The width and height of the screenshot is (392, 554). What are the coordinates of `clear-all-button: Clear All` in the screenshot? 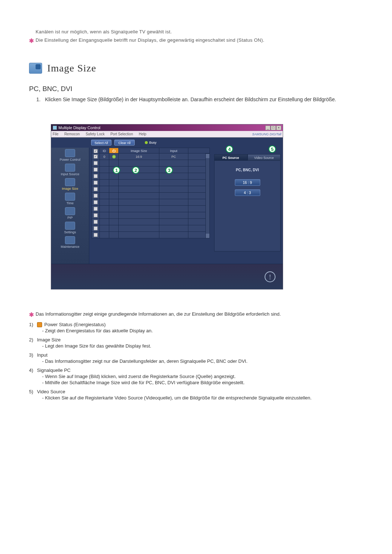 It's located at (124, 143).